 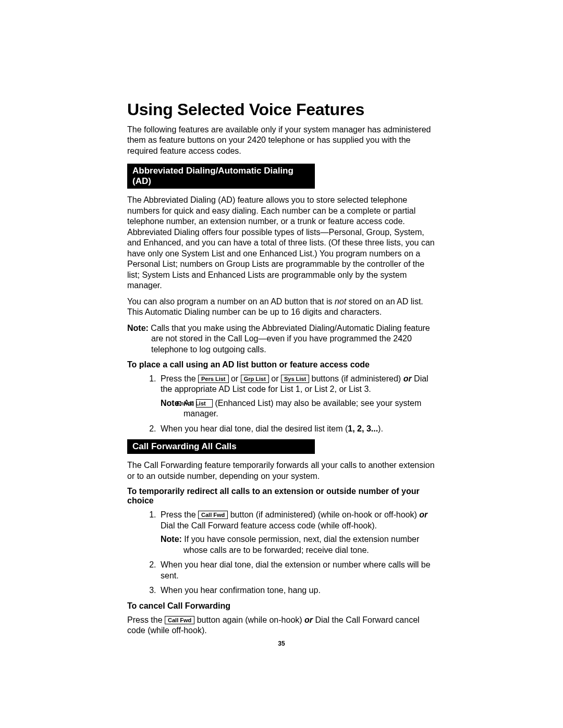 What do you see at coordinates (357, 378) in the screenshot?
I see `text: buttons (if administered)` at bounding box center [357, 378].